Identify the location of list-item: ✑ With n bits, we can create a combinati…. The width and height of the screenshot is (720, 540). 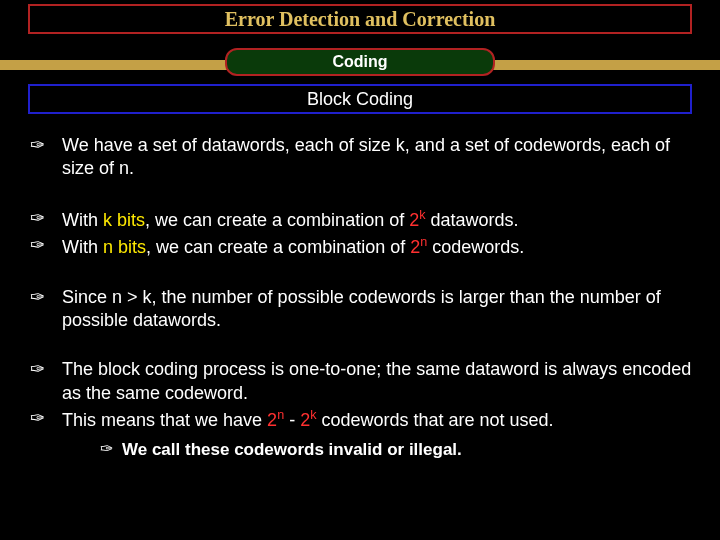
(360, 246).